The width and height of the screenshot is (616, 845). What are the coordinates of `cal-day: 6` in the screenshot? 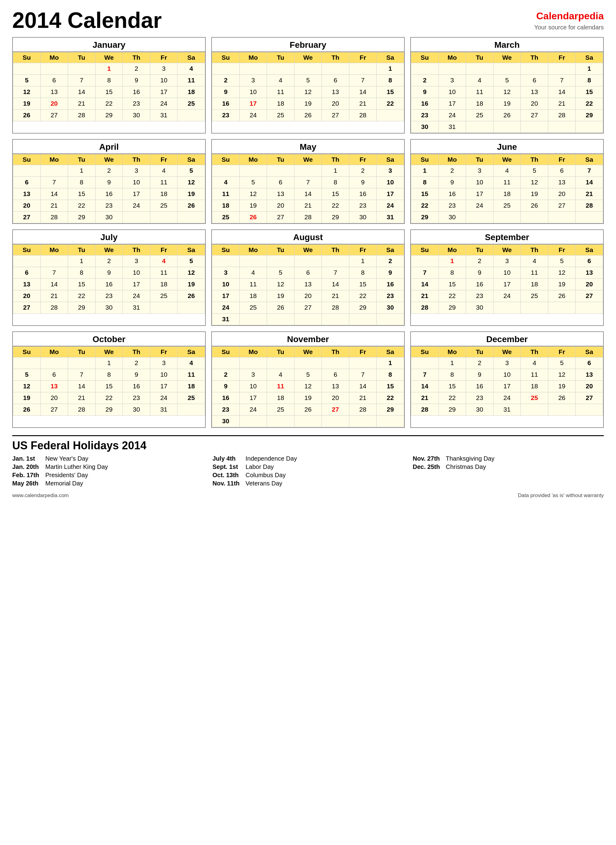 It's located at (336, 81).